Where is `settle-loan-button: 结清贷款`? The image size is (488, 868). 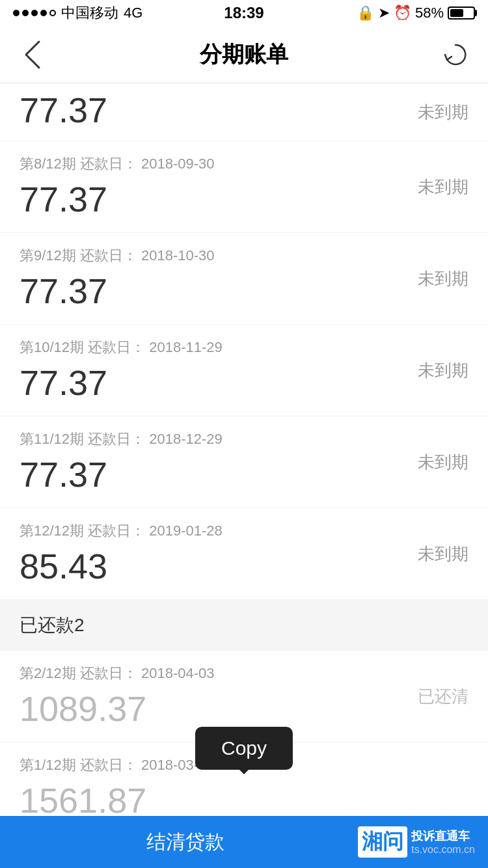
settle-loan-button: 结清贷款 is located at coordinates (185, 842).